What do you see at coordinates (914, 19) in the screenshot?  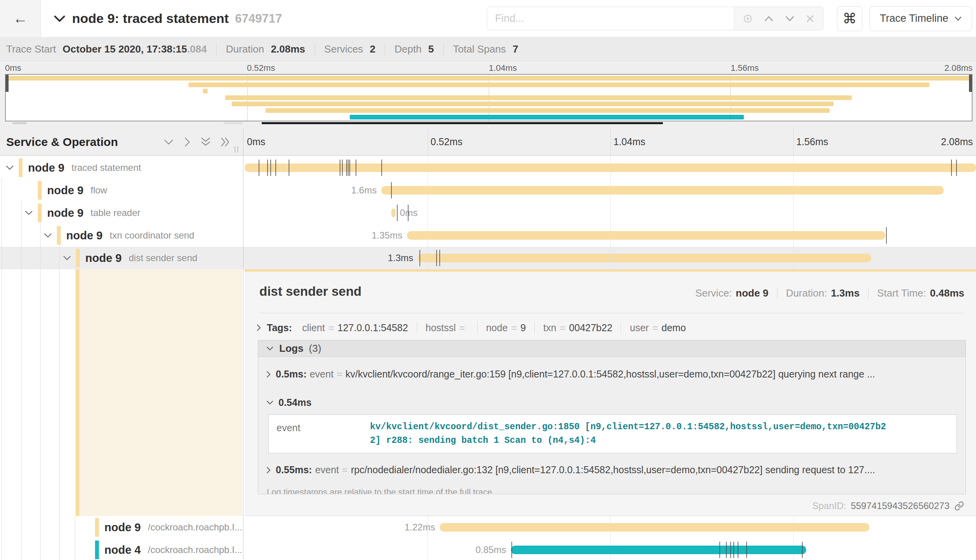 I see `view-selector-label: Trace Timeline` at bounding box center [914, 19].